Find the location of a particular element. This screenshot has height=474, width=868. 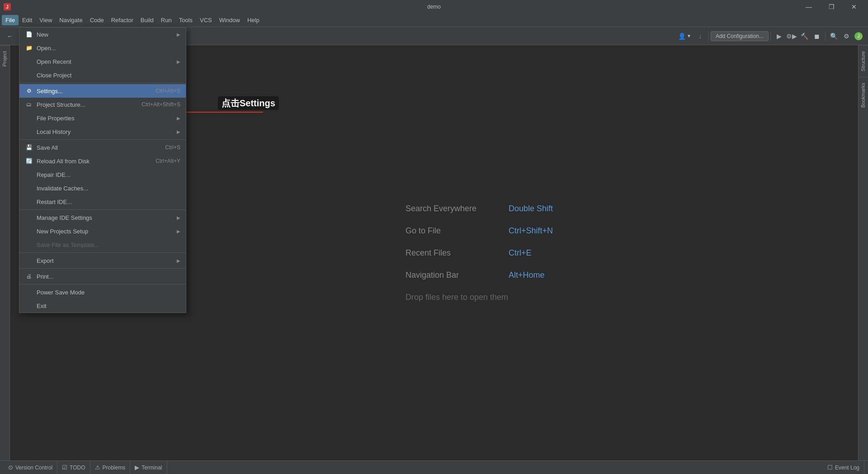

menu-help: Help is located at coordinates (253, 20).